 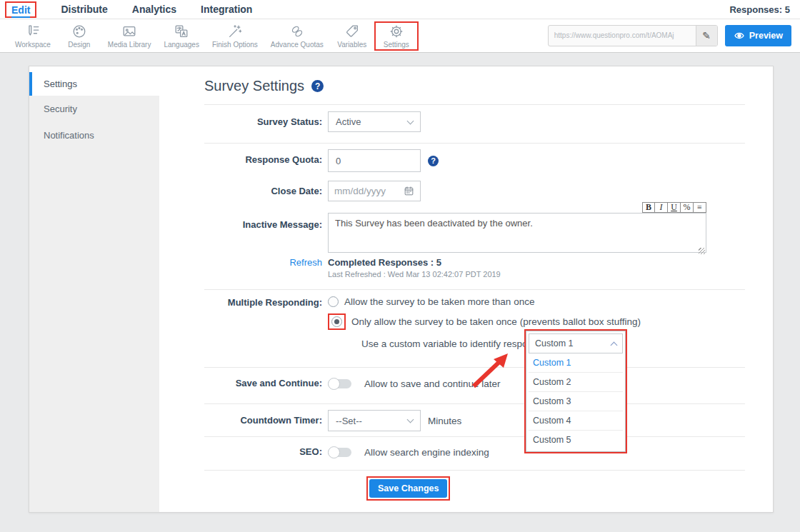 I want to click on sidebar-background: Security Notifications, so click(x=94, y=304).